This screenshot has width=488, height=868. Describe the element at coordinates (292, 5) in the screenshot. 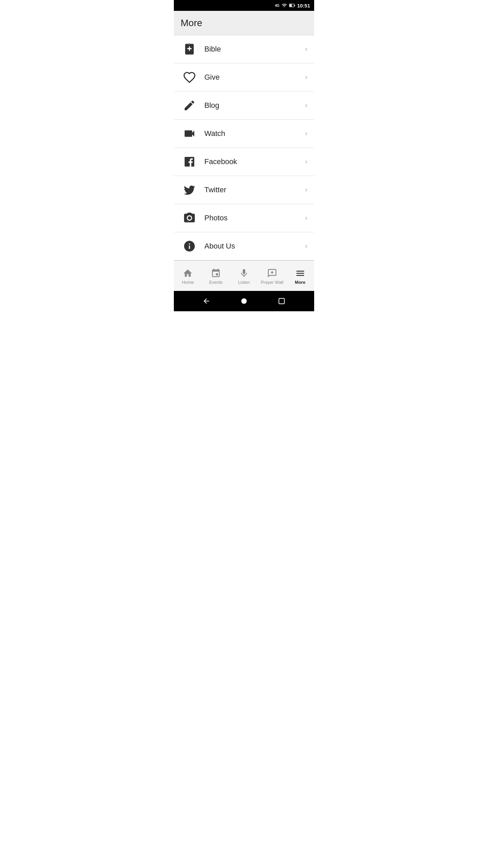

I see `battery-icon` at that location.